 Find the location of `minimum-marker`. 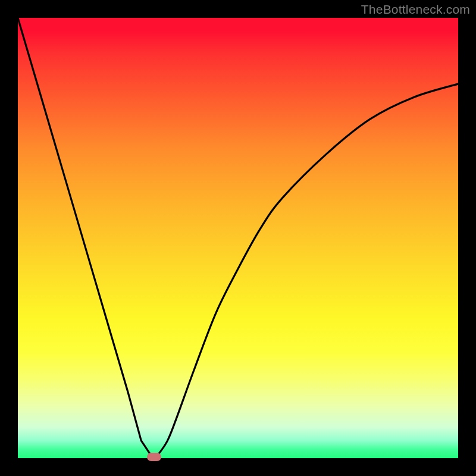

minimum-marker is located at coordinates (154, 457).